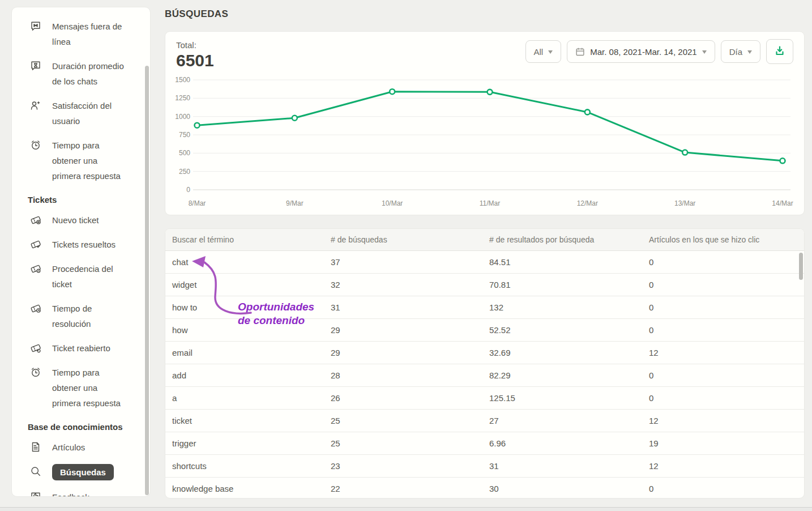  What do you see at coordinates (403, 240) in the screenshot?
I see `column-header: # de búsquedas` at bounding box center [403, 240].